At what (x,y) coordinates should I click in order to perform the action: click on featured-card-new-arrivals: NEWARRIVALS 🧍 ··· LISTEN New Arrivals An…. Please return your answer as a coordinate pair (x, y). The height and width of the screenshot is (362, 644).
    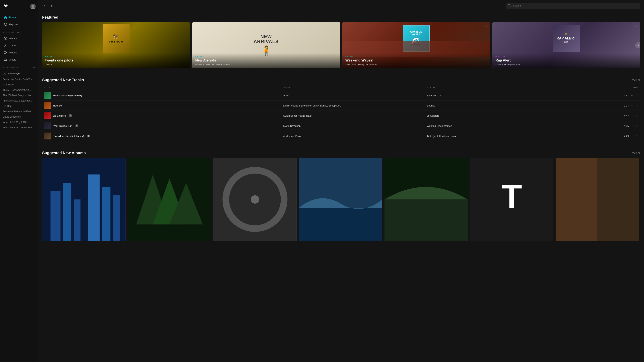
    Looking at the image, I should click on (266, 45).